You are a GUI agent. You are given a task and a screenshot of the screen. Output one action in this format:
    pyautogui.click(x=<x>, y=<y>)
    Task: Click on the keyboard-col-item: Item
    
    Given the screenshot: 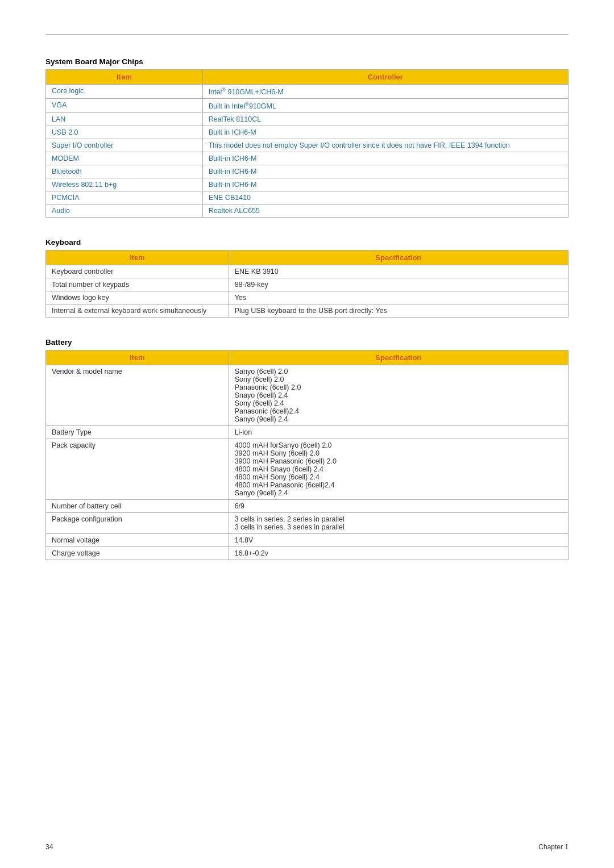 What is the action you would take?
    pyautogui.click(x=138, y=258)
    